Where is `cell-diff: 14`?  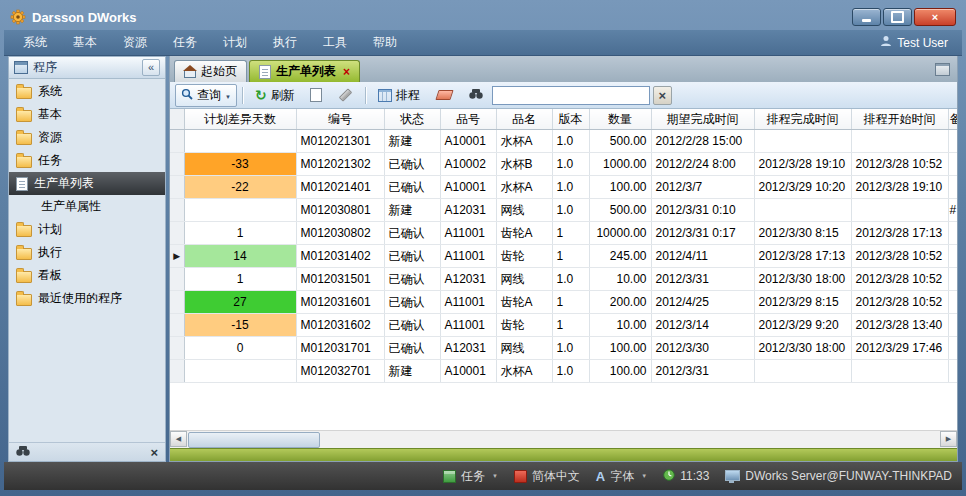
cell-diff: 14 is located at coordinates (240, 256).